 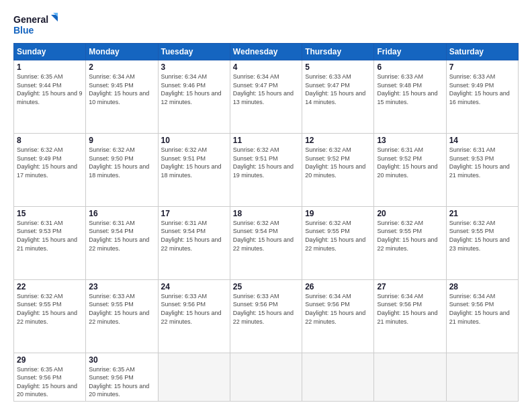 I want to click on day-info: Sunrise: 6:32 AMSunset: 9:54 PMDaylight:…, so click(x=266, y=236).